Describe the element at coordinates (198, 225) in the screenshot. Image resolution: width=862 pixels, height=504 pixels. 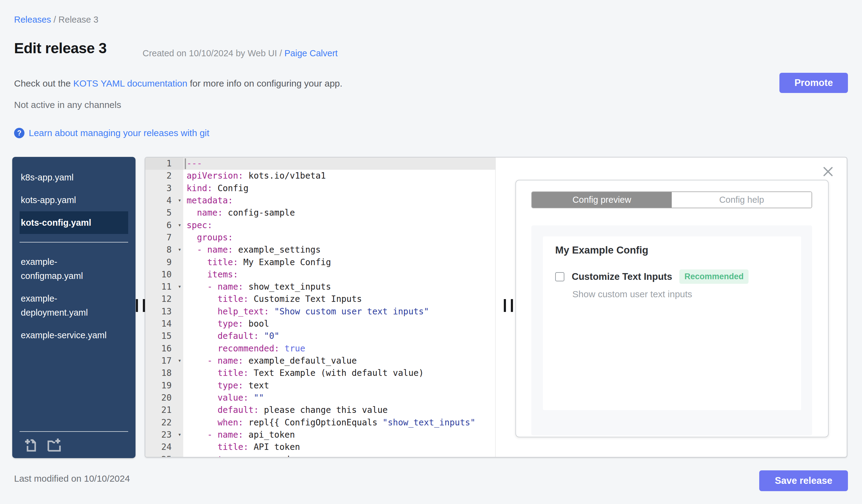
I see `code-text: spec:` at that location.